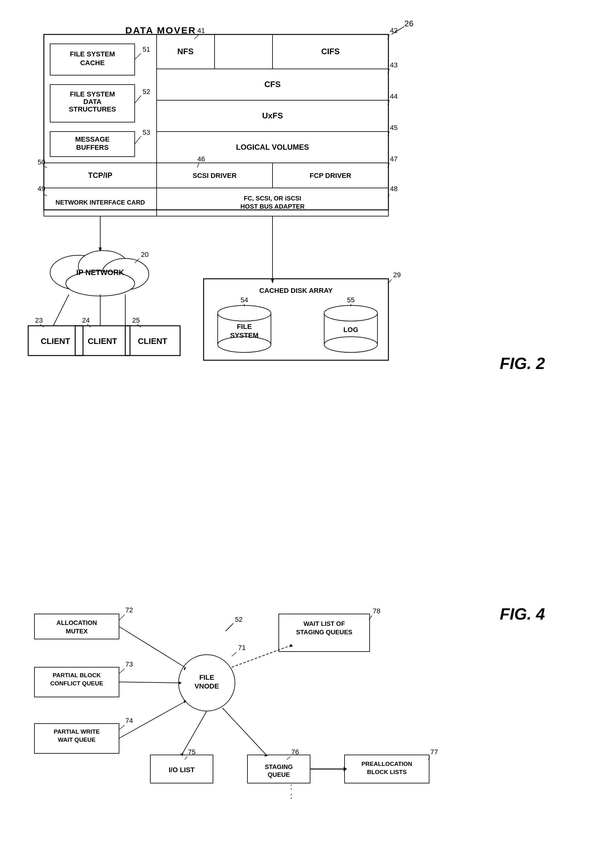  I want to click on svg-text: NETWORK INTERFACE CARD, so click(100, 202).